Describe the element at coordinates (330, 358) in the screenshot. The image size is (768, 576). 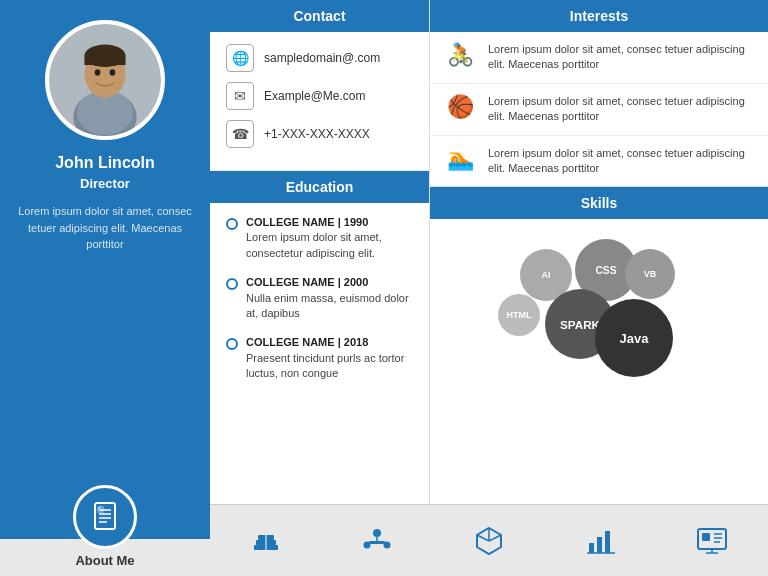
I see `edu-content-3: COLLEGE NAME | 2018 Praesent tincidunt p…` at that location.